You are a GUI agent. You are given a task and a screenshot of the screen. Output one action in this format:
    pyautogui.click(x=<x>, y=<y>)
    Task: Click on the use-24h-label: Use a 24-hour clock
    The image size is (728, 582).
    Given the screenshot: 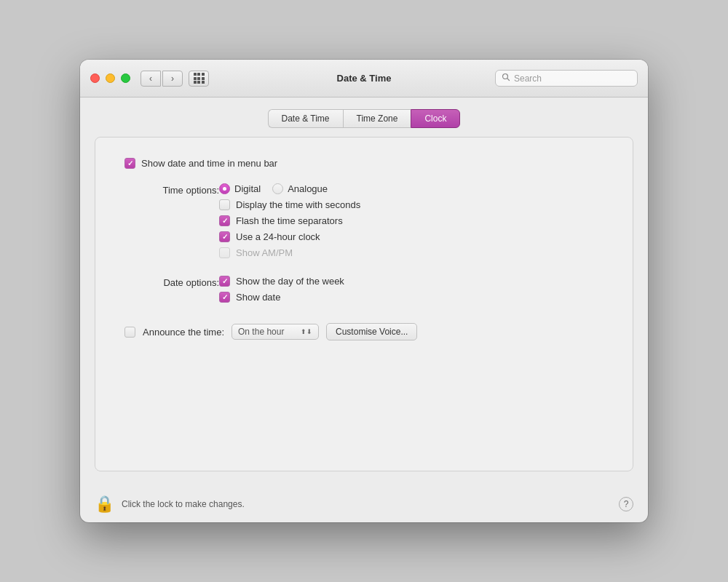 What is the action you would take?
    pyautogui.click(x=278, y=237)
    